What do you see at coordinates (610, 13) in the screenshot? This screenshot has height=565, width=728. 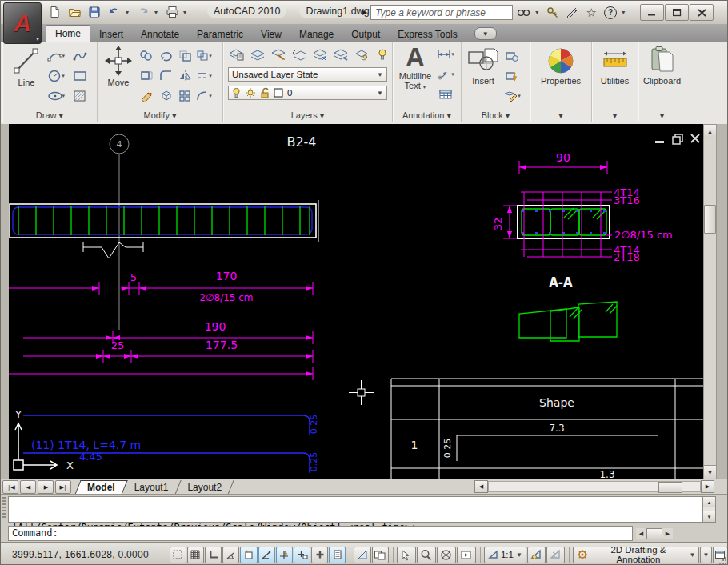 I see `help-icon: ?` at bounding box center [610, 13].